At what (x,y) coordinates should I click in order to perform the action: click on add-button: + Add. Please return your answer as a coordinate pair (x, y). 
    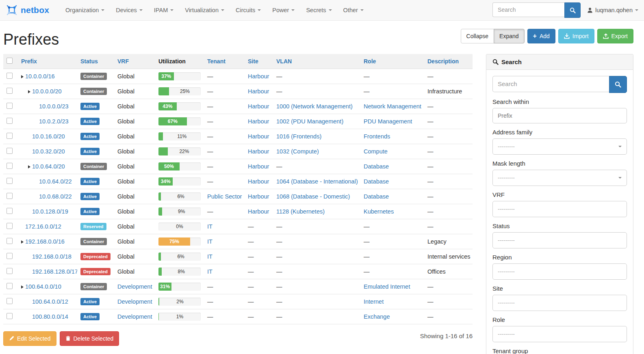
    Looking at the image, I should click on (541, 36).